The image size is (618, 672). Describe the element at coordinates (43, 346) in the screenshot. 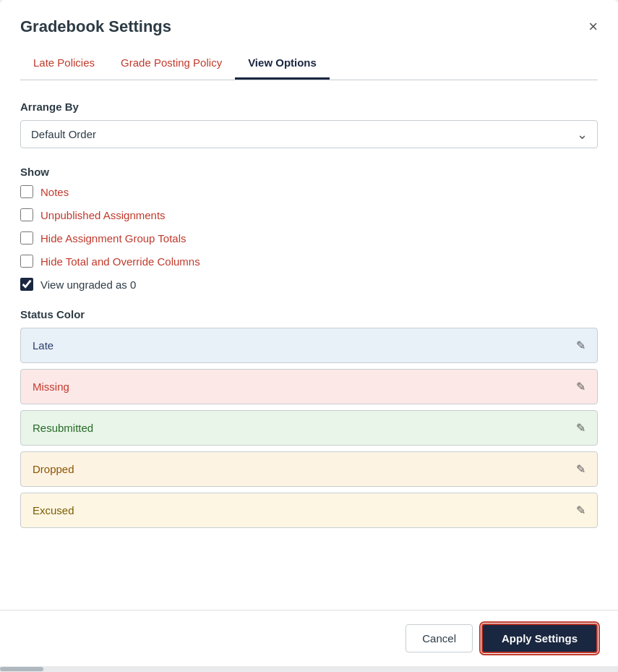

I see `status-late-label: Late` at that location.